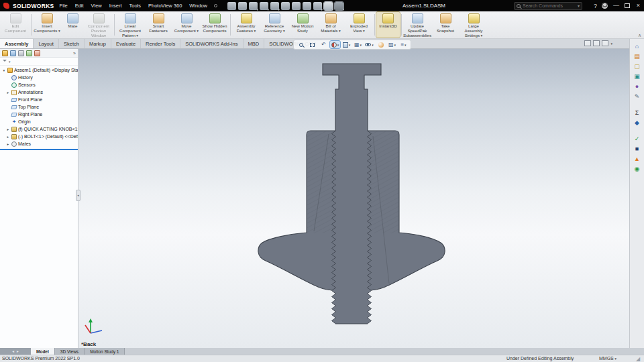  I want to click on hide-show-items-icon: ▾, so click(369, 44).